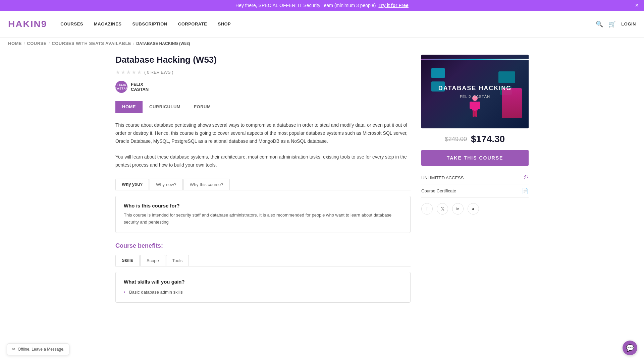 This screenshot has height=362, width=644. I want to click on social-row: f 𝕏 in ●, so click(475, 209).